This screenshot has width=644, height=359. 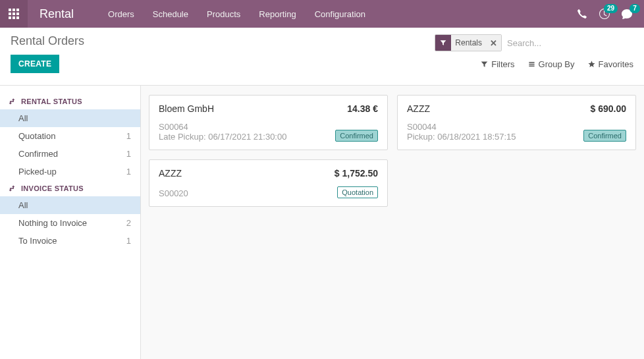 I want to click on filter-label: Nothing to Invoice, so click(x=53, y=223).